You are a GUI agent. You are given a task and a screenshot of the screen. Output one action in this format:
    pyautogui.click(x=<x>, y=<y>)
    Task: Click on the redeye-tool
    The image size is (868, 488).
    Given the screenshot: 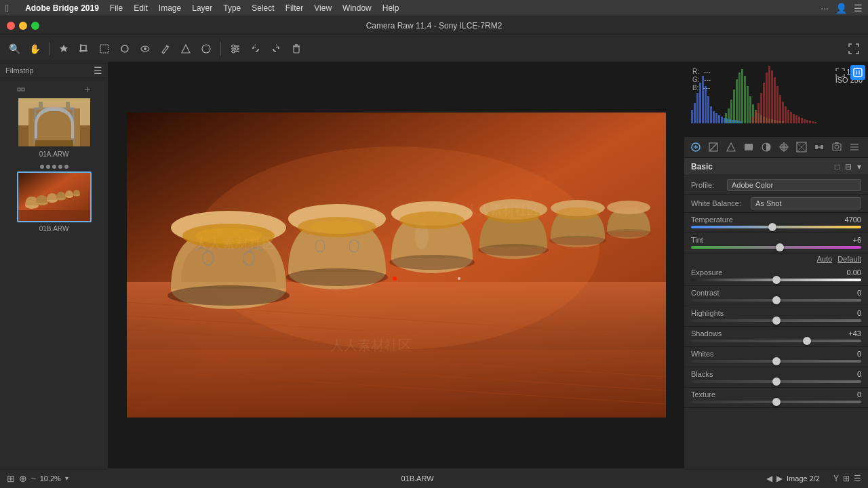 What is the action you would take?
    pyautogui.click(x=145, y=49)
    